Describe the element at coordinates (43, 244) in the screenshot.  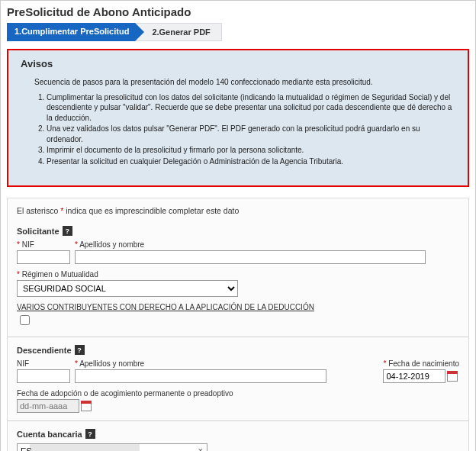
I see `solicitante-nif-label: * NIF` at that location.